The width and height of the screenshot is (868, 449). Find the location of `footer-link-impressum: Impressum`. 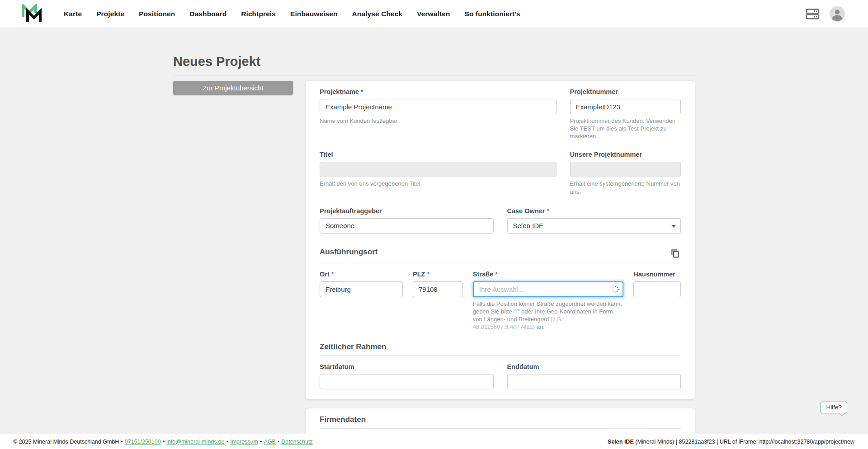

footer-link-impressum: Impressum is located at coordinates (244, 442).